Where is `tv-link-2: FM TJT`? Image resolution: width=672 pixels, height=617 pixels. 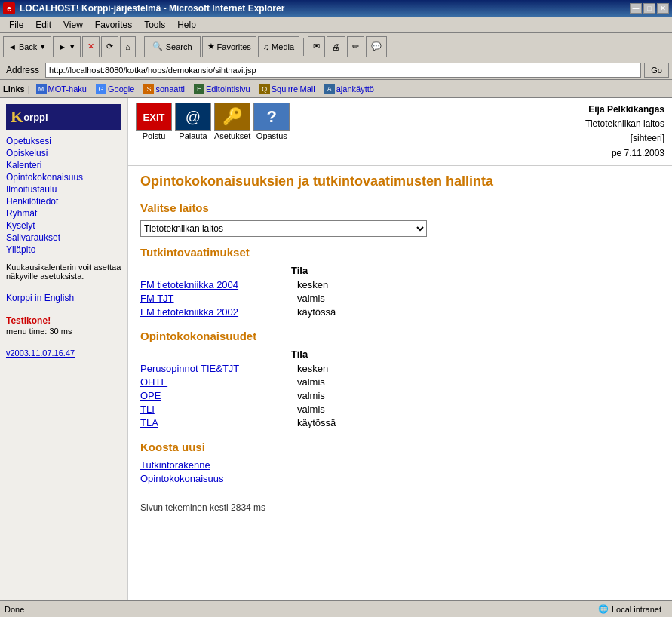
tv-link-2: FM TJT is located at coordinates (216, 299).